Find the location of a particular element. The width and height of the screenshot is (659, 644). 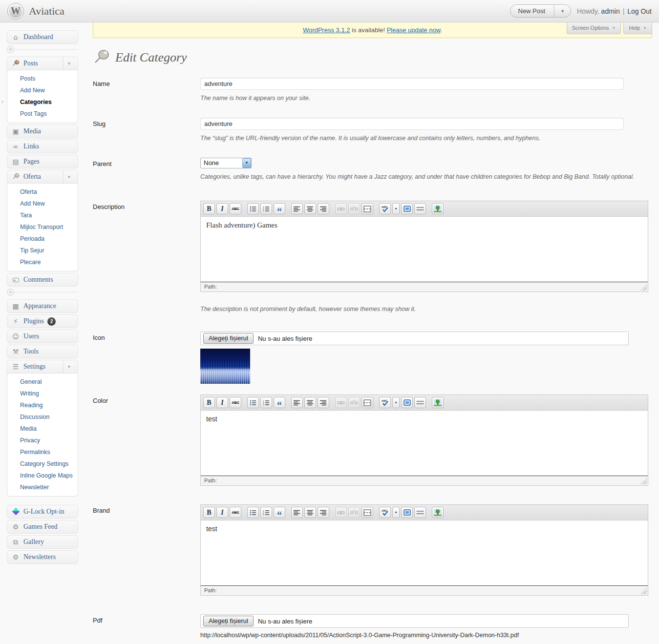

submenu-item-newsletter: Newsletter is located at coordinates (43, 487).